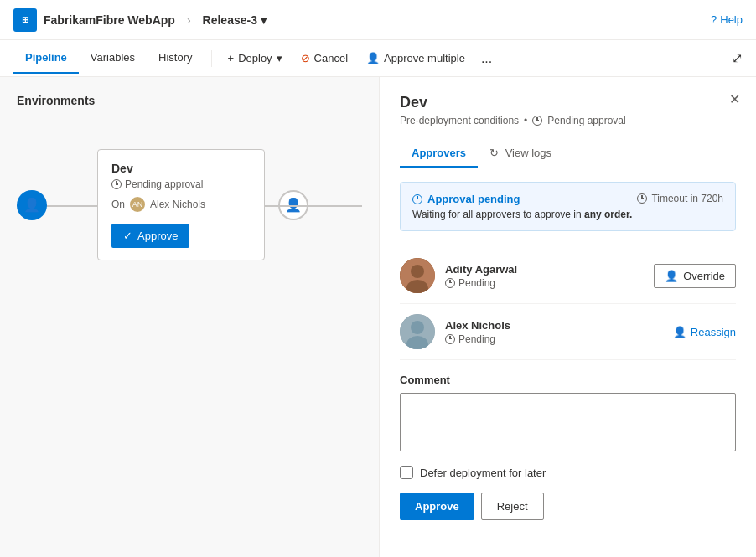  Describe the element at coordinates (151, 236) in the screenshot. I see `approve-button: ✓ Approve` at that location.